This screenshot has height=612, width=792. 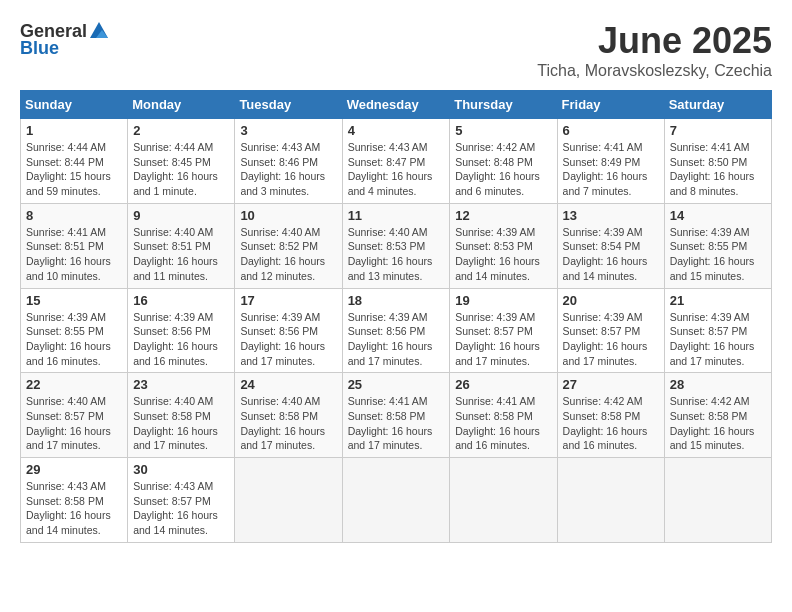 What do you see at coordinates (396, 246) in the screenshot?
I see `day-cell: 11Sunrise: 4:40 AM Sunset: 8:53 PM Dayli…` at bounding box center [396, 246].